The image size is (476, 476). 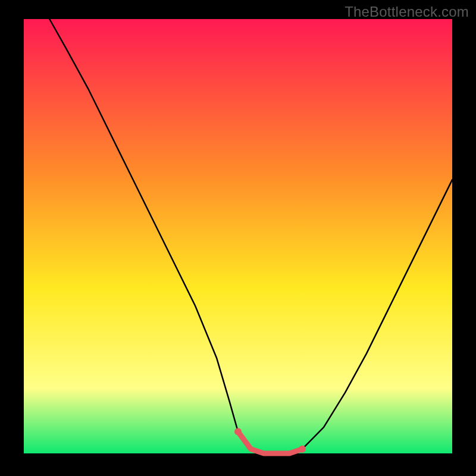 What do you see at coordinates (407, 12) in the screenshot?
I see `watermark-text: TheBottleneck.com` at bounding box center [407, 12].